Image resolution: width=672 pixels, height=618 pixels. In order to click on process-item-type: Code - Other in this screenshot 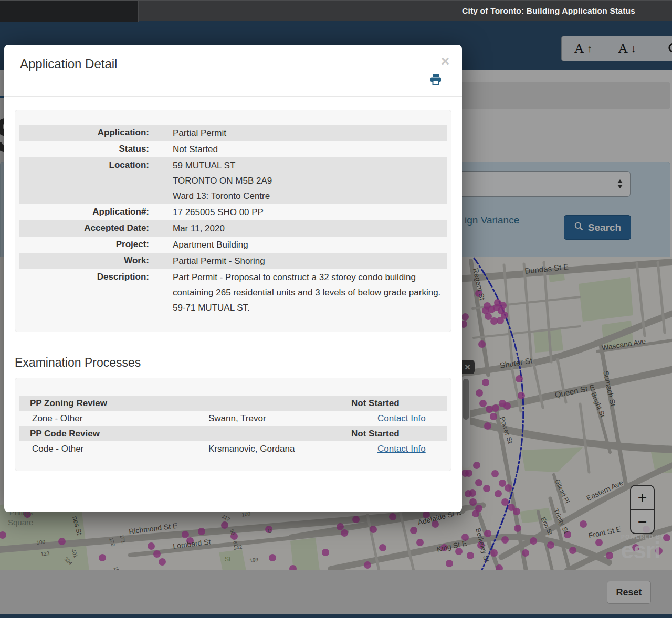, I will do `click(119, 449)`.